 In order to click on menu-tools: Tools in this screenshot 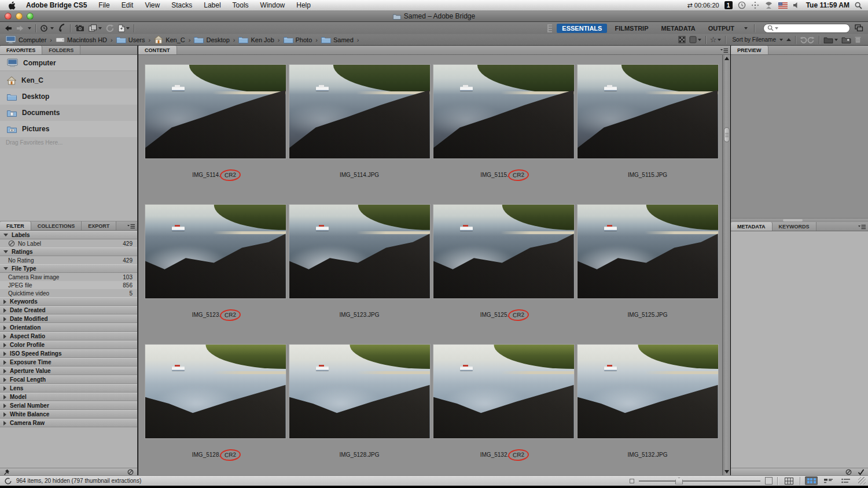, I will do `click(241, 5)`.